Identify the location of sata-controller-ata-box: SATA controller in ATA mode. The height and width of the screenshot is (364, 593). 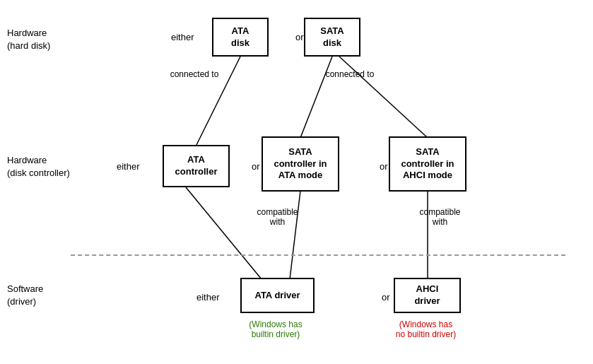
(300, 164).